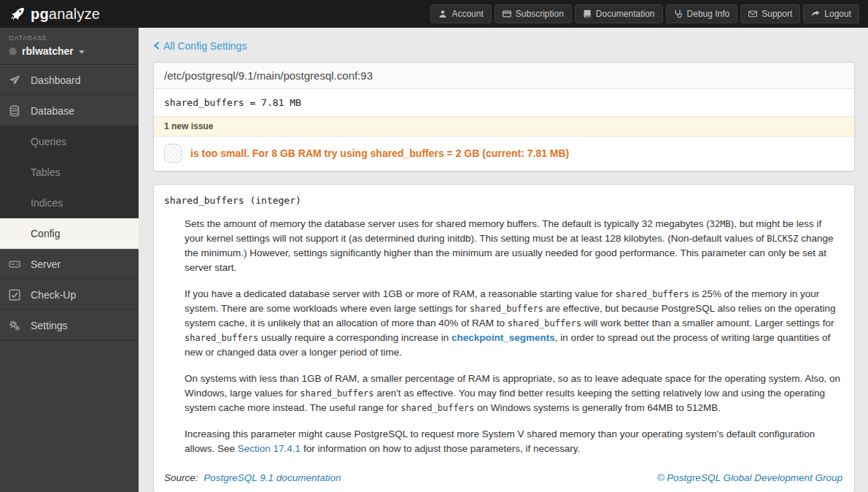 This screenshot has height=492, width=868. I want to click on database-name: rblwatcher, so click(48, 51).